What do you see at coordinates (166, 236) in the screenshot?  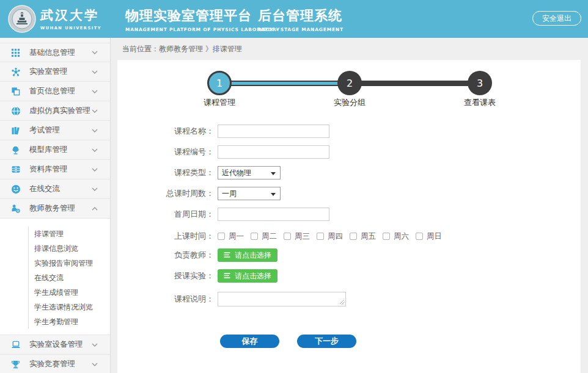 I see `class-time-label: 上课时间：` at bounding box center [166, 236].